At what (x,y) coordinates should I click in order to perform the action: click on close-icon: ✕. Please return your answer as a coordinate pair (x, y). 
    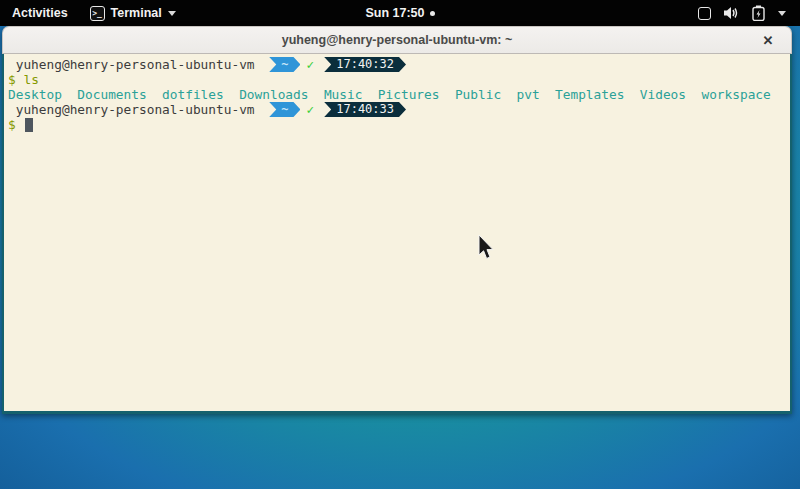
    Looking at the image, I should click on (768, 40).